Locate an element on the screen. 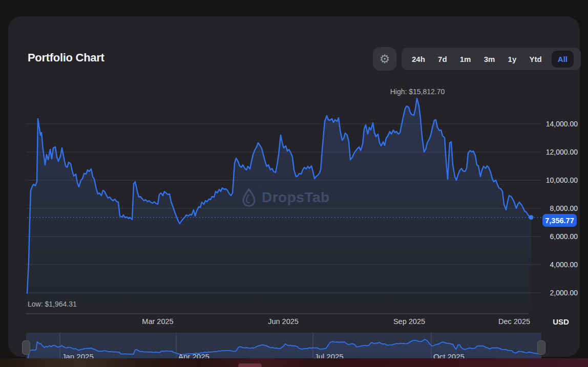 This screenshot has height=367, width=588. range-handle-right is located at coordinates (541, 348).